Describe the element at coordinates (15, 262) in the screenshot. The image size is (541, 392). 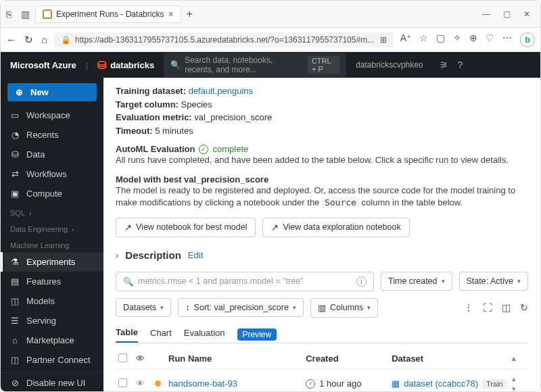
I see `flask-icon: ⚗` at that location.